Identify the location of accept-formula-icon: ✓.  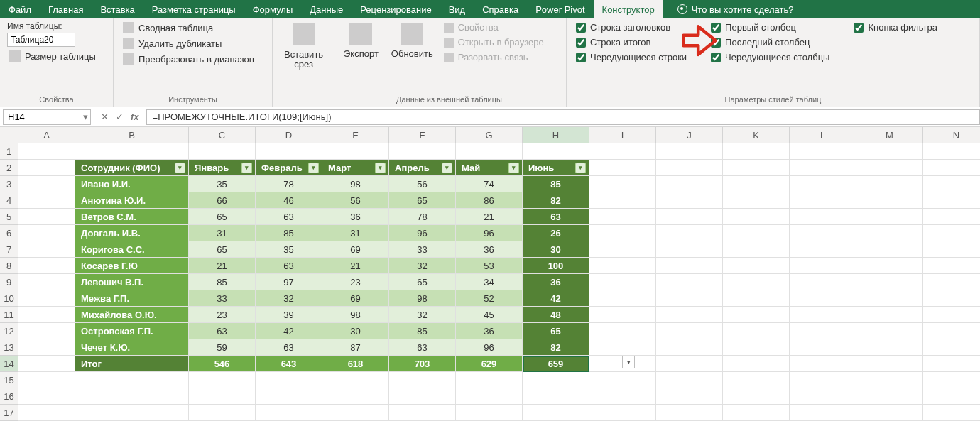
(119, 116).